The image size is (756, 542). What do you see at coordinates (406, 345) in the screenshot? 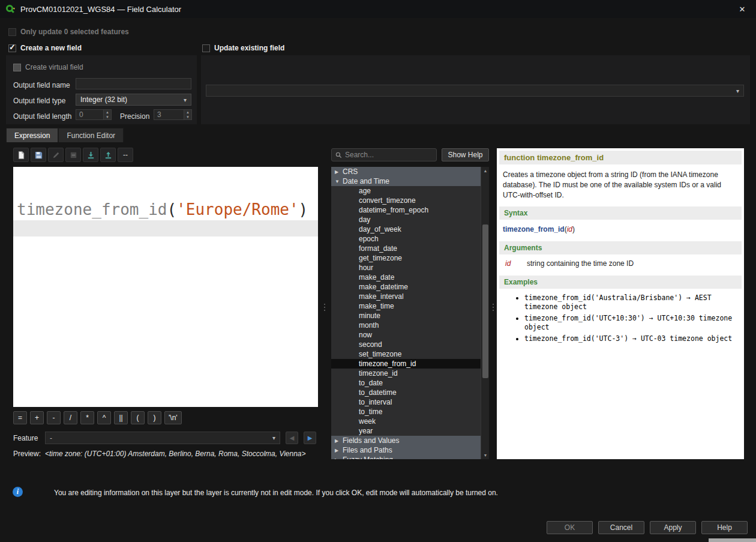
I see `tree-item-second: second` at bounding box center [406, 345].